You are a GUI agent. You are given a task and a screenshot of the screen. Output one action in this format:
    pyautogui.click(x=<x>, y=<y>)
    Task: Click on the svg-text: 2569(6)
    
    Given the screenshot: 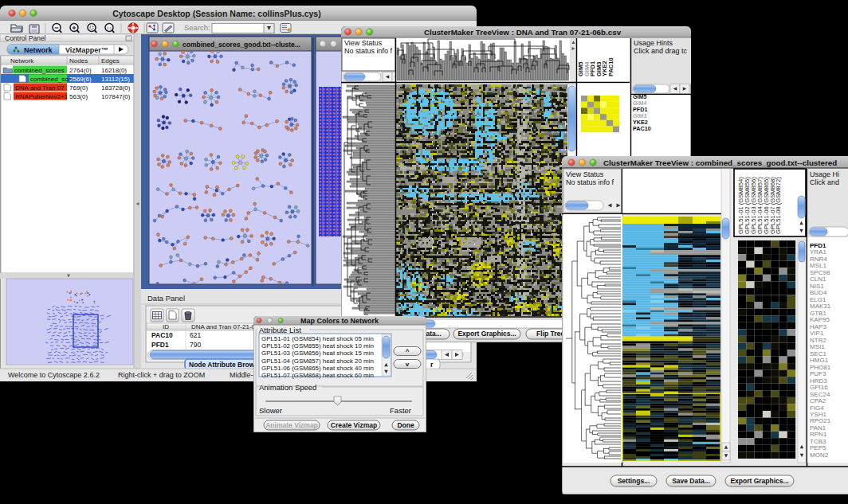 What is the action you would take?
    pyautogui.click(x=80, y=80)
    